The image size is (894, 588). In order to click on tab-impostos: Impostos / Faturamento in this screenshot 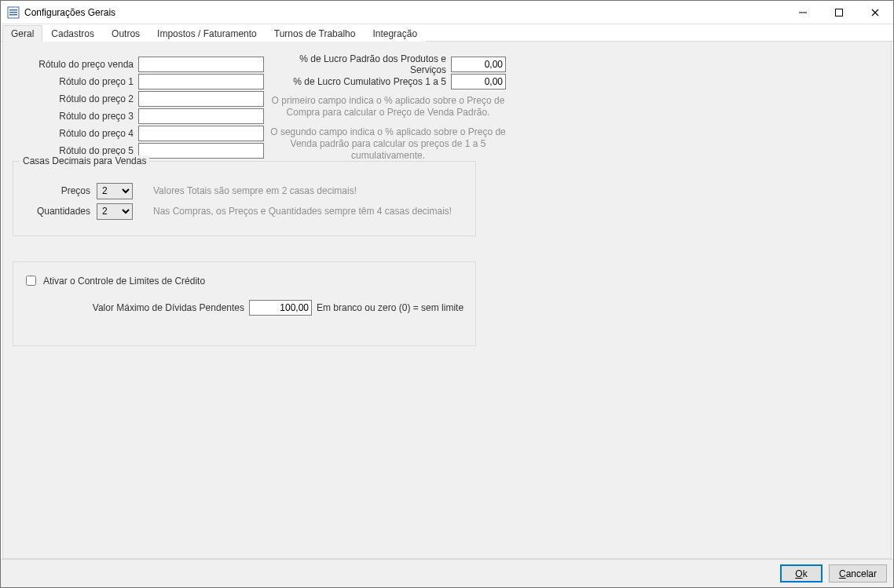, I will do `click(207, 33)`.